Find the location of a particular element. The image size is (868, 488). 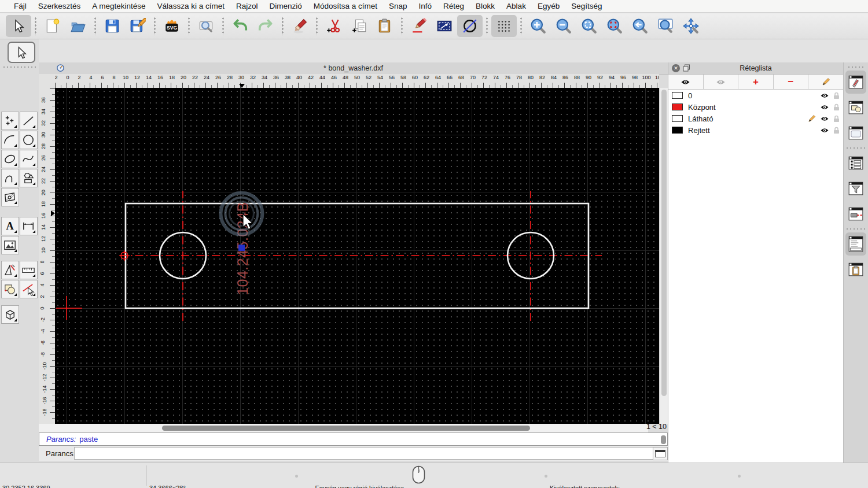

menu-dimenzio: Dimenzió is located at coordinates (285, 6).